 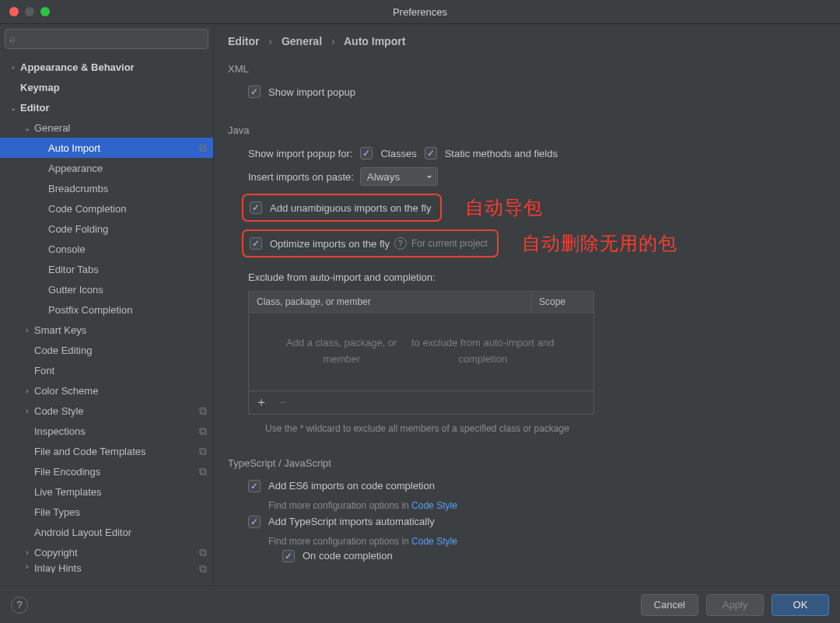 What do you see at coordinates (256, 243) in the screenshot?
I see `checkbox-optimize` at bounding box center [256, 243].